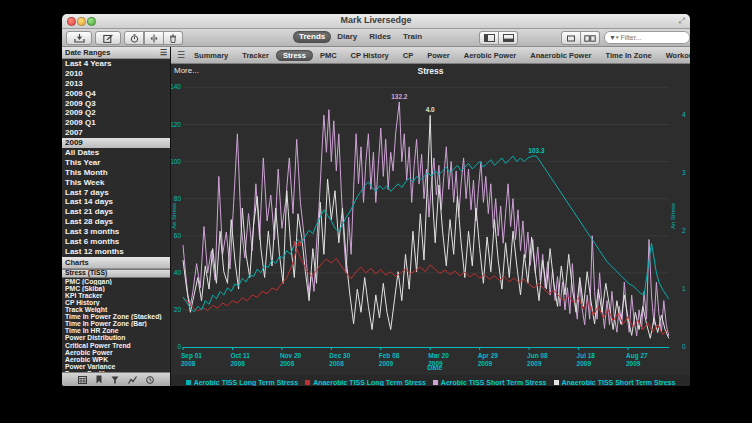  What do you see at coordinates (489, 38) in the screenshot?
I see `sidebar-toggle-button` at bounding box center [489, 38].